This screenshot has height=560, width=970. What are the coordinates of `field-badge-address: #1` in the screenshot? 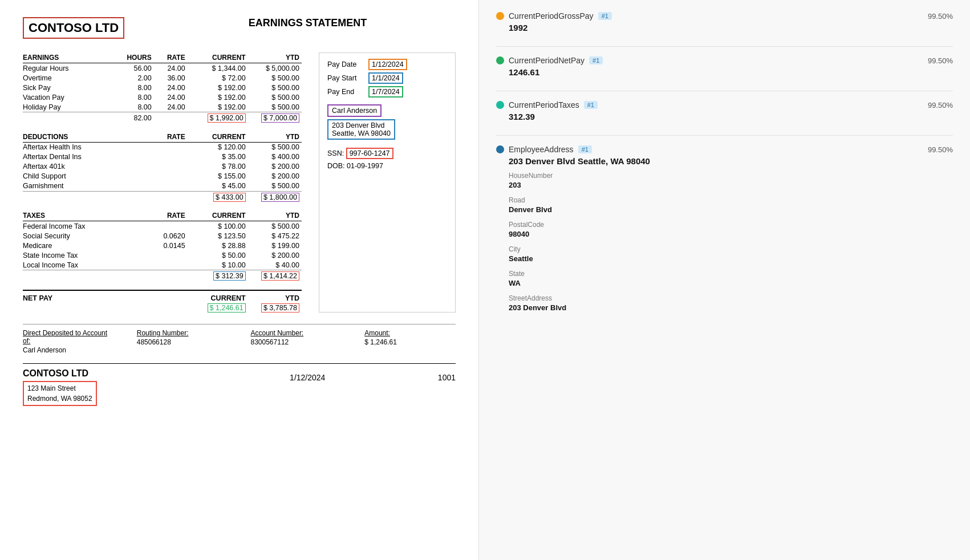 It's located at (585, 149).